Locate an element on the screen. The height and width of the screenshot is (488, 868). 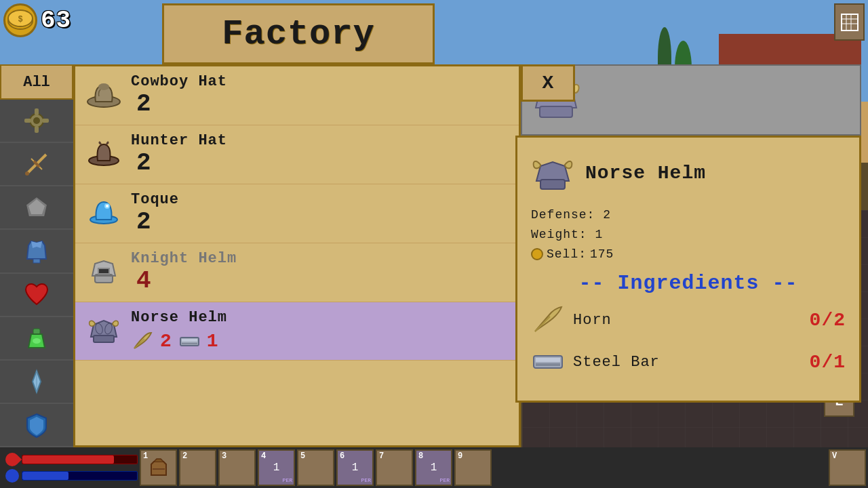
hotbar-slot-2: 2 is located at coordinates (198, 468).